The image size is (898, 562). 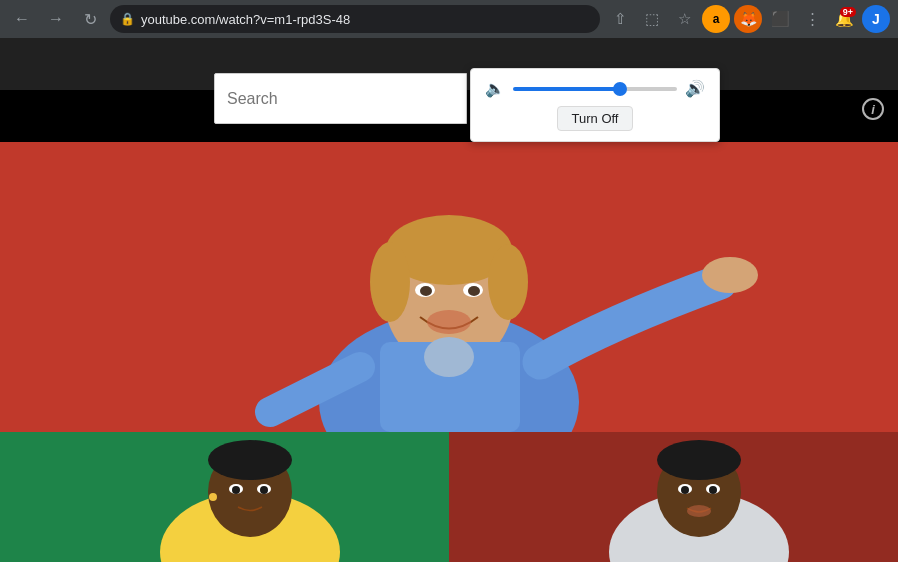 I want to click on share-icon: ⇧, so click(x=620, y=19).